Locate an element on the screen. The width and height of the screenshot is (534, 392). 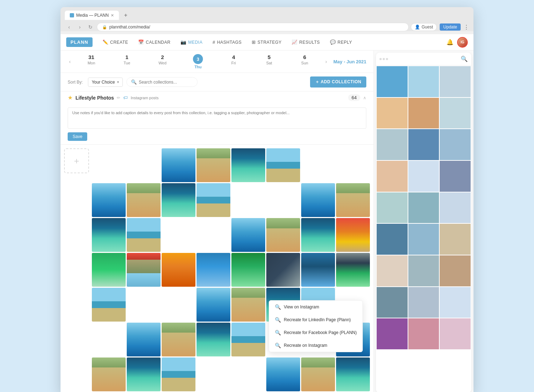
nav-media: 📷 MEDIA is located at coordinates (192, 42).